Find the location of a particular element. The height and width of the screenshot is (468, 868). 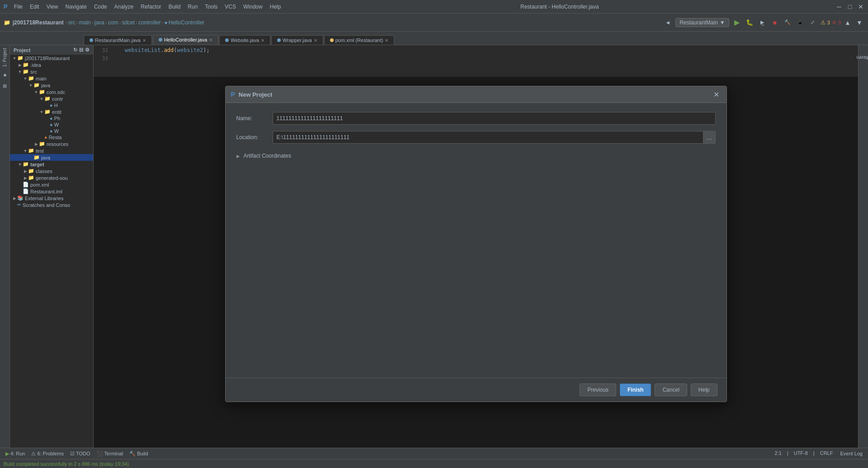

dialog-close-button: ✕ is located at coordinates (717, 94).